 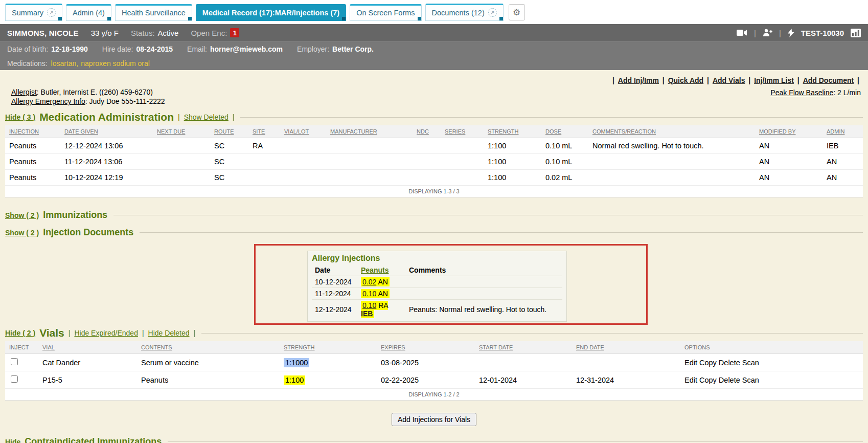 I want to click on cell-strength: 1:100, so click(x=512, y=162).